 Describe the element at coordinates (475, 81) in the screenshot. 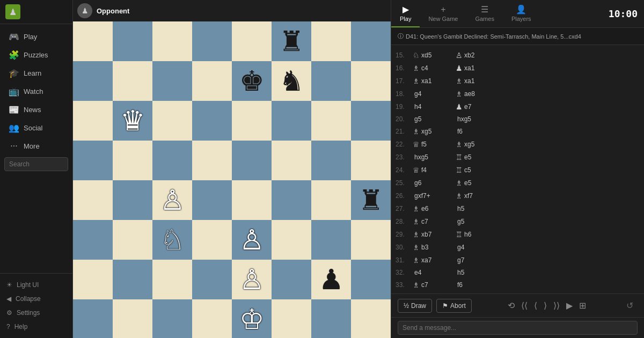

I see `move-black: ♗xa1` at that location.